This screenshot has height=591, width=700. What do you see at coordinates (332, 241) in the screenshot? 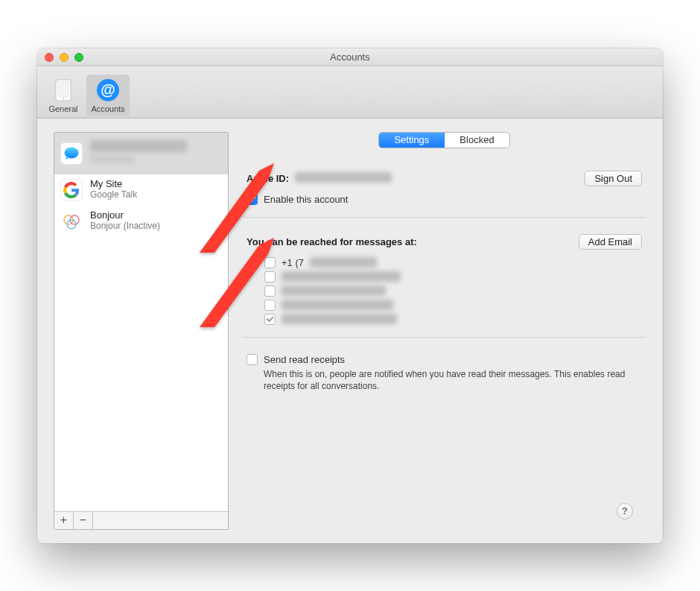
I see `reached-at-label: You can be reached for messages at:` at bounding box center [332, 241].